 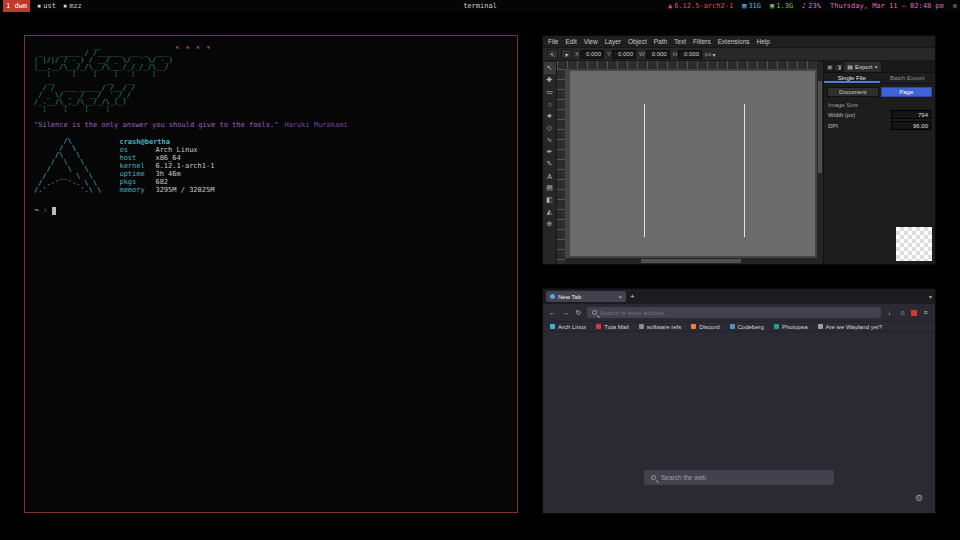 I want to click on menu-path: Path, so click(x=660, y=42).